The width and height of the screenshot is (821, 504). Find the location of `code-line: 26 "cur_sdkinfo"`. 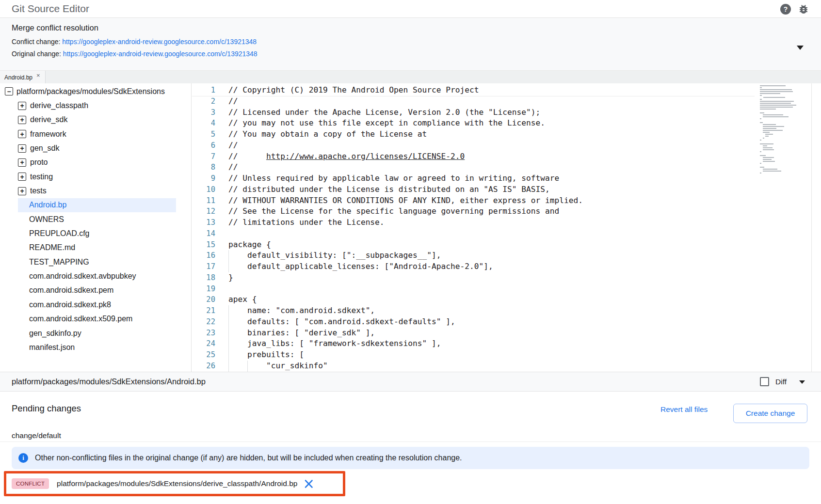

code-line: 26 "cur_sdkinfo" is located at coordinates (473, 366).